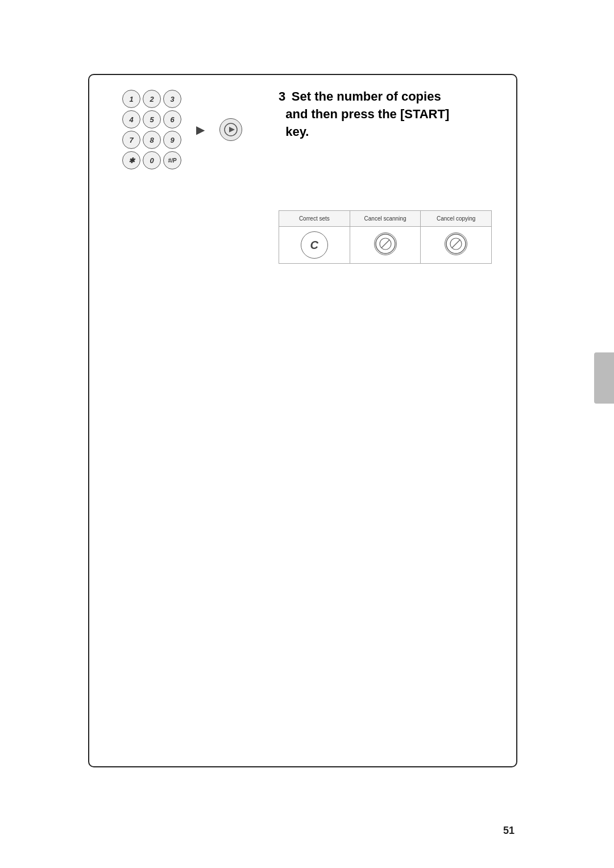 The image size is (614, 868). Describe the element at coordinates (456, 244) in the screenshot. I see `cancel-copying-button` at that location.